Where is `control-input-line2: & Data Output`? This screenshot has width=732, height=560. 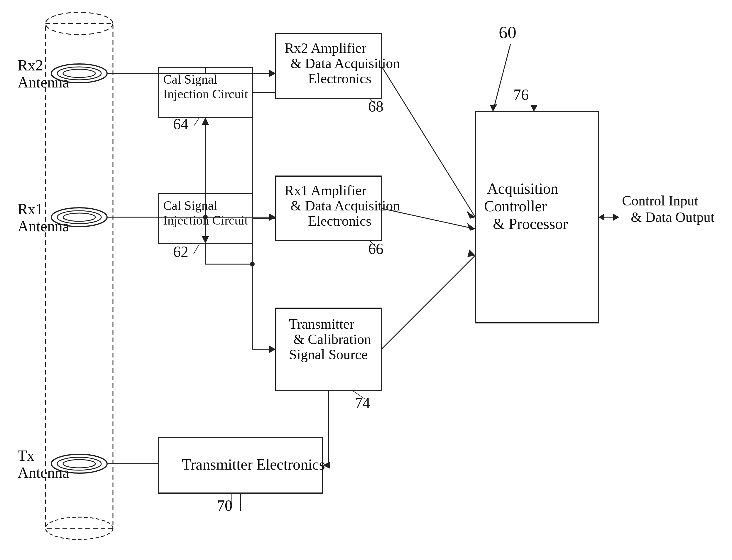 control-input-line2: & Data Output is located at coordinates (673, 217).